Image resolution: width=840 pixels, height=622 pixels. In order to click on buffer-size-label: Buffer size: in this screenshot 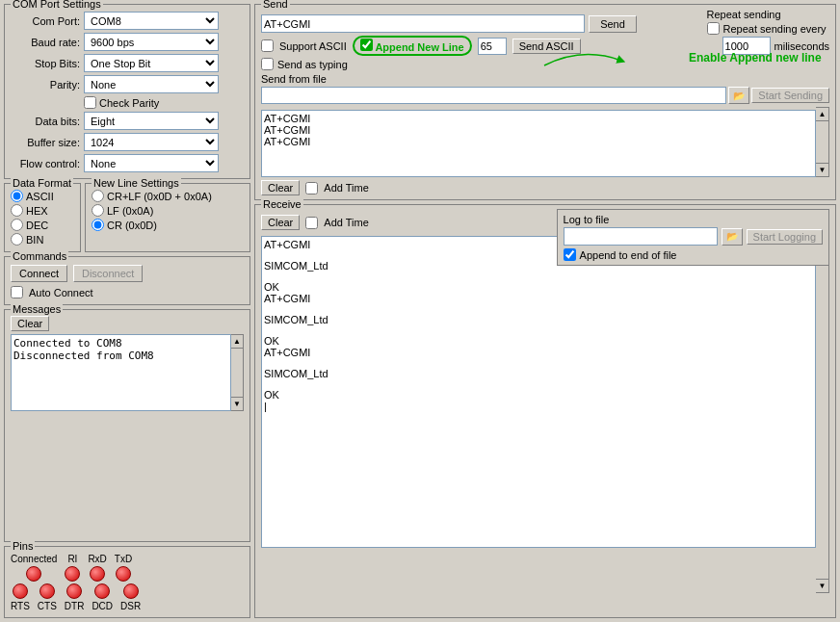, I will do `click(45, 143)`.